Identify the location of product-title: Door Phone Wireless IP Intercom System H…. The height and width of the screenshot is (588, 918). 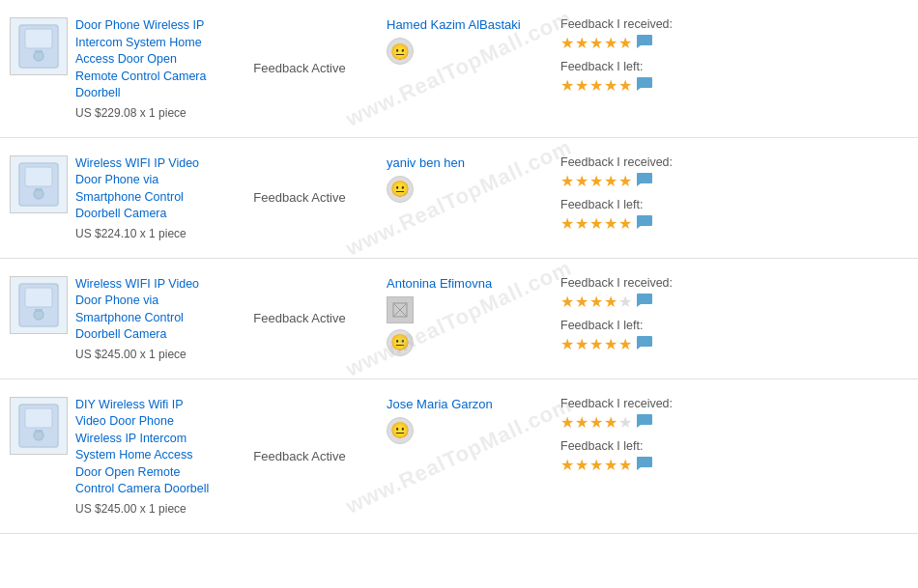
(144, 60).